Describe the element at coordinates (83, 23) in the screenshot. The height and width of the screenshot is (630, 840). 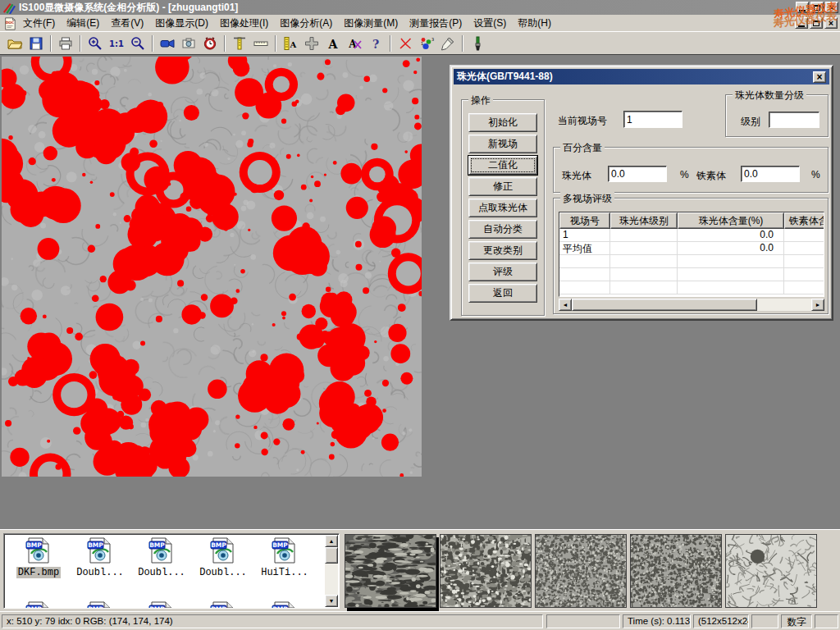
I see `menu-item-1: 编辑(E)` at that location.